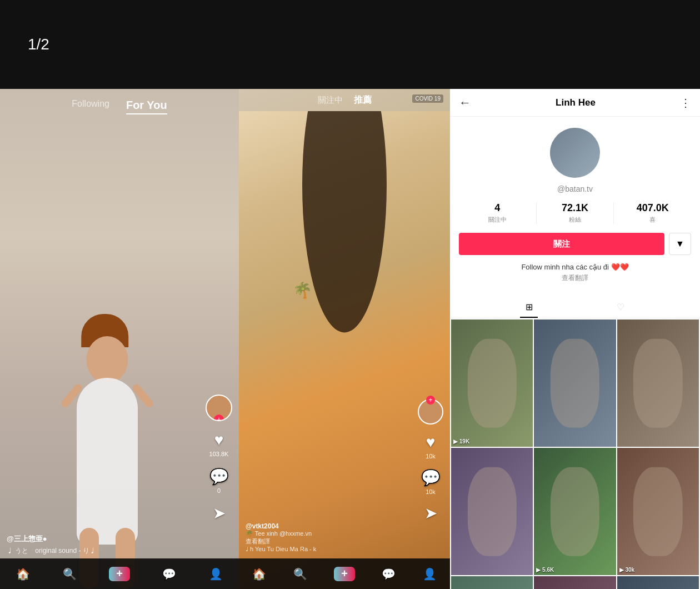  What do you see at coordinates (106, 539) in the screenshot?
I see `s1-username: @三上惣亜●` at bounding box center [106, 539].